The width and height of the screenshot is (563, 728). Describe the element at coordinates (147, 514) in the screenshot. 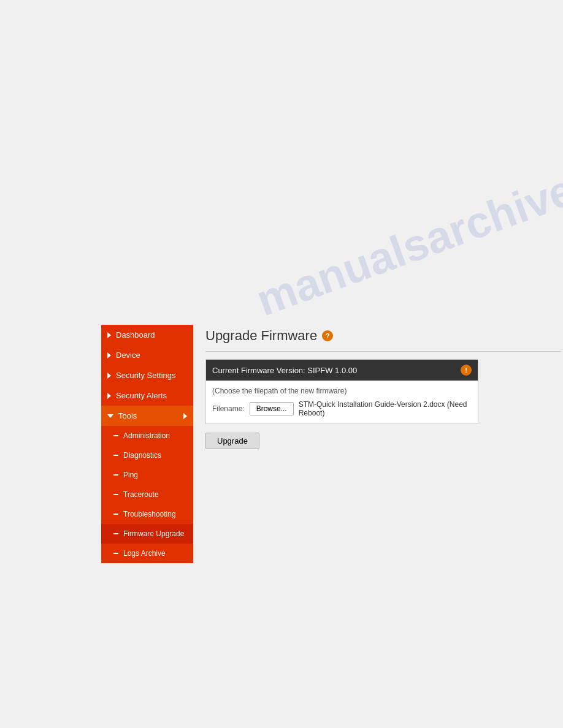

I see `sidebar-item-troubleshooting: Troubleshooting` at that location.